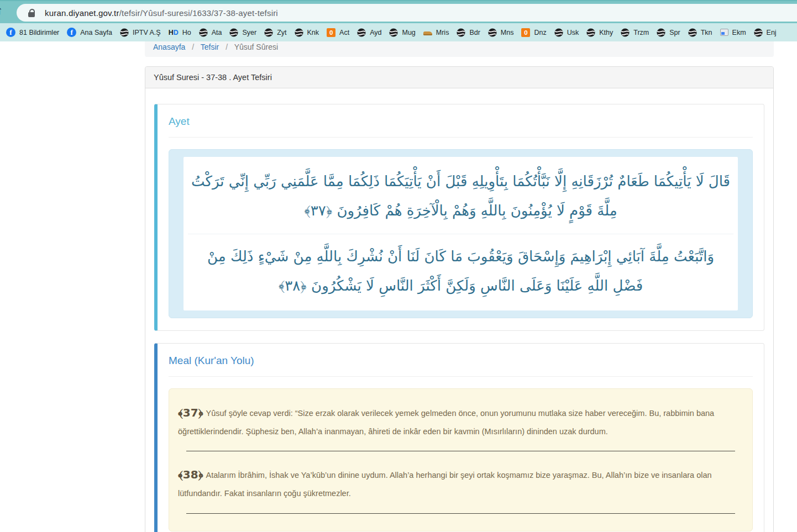  Describe the element at coordinates (210, 47) in the screenshot. I see `breadcrumb-tefsir: Tefsir` at that location.